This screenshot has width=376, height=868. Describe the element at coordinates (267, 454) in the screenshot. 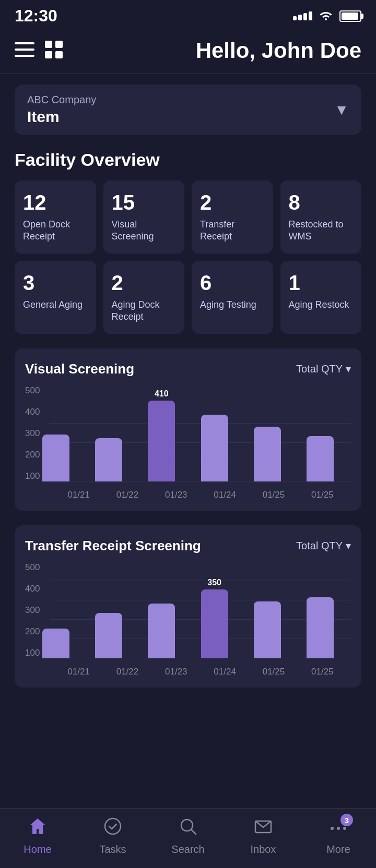

I see `bar-01-25a-visual` at that location.